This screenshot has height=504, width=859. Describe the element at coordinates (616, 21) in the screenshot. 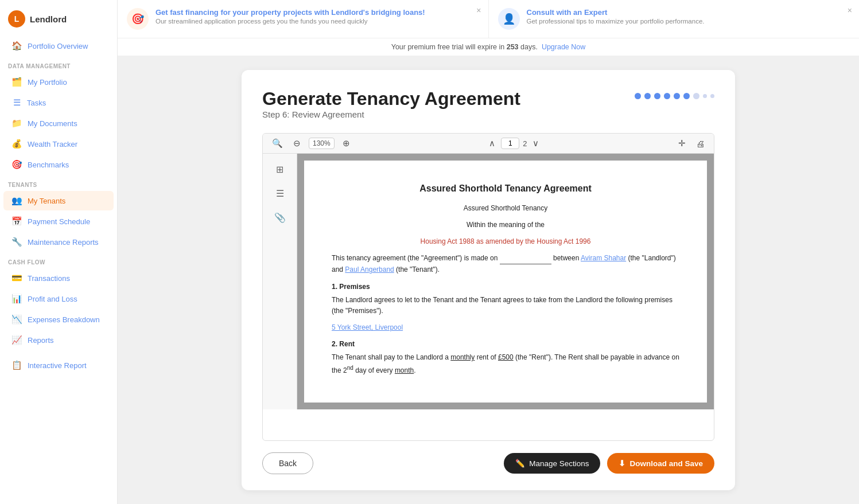

I see `expert-banner-subtitle: Get professional tips to maximize your p…` at that location.